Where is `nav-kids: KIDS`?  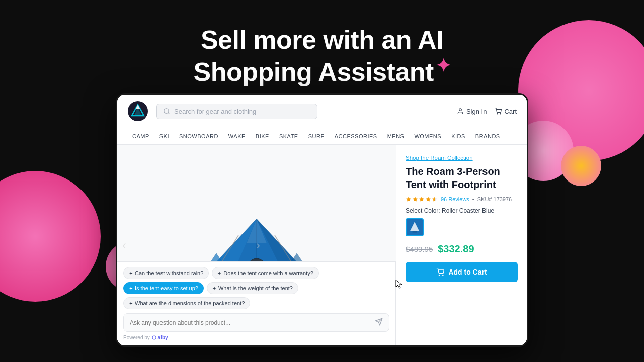
nav-kids: KIDS is located at coordinates (458, 136).